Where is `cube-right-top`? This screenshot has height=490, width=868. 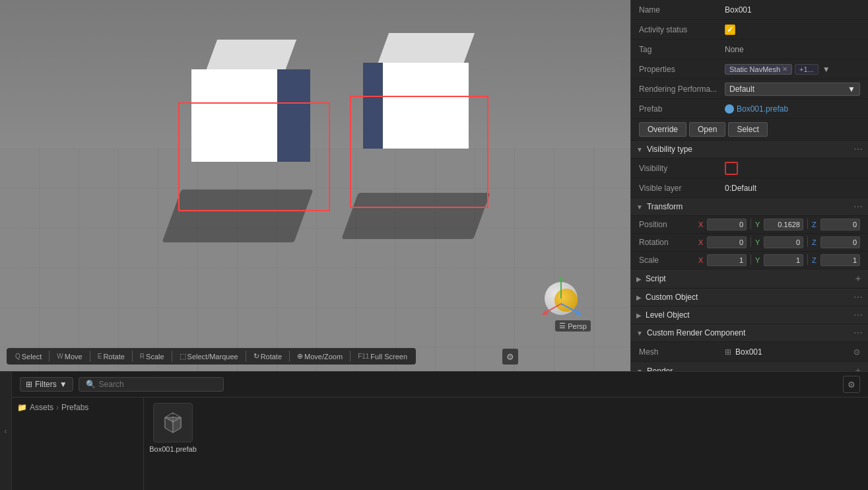 cube-right-top is located at coordinates (426, 50).